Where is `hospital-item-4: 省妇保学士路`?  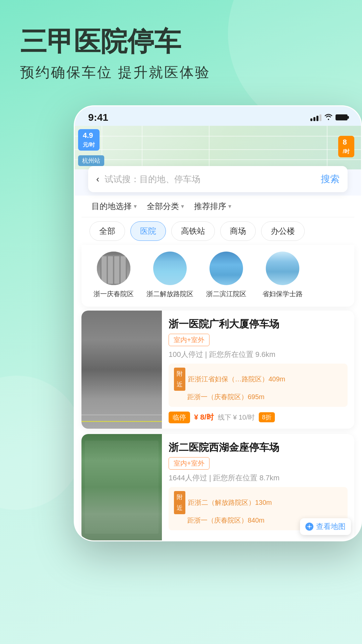
hospital-item-4: 省妇保学士路 is located at coordinates (283, 275).